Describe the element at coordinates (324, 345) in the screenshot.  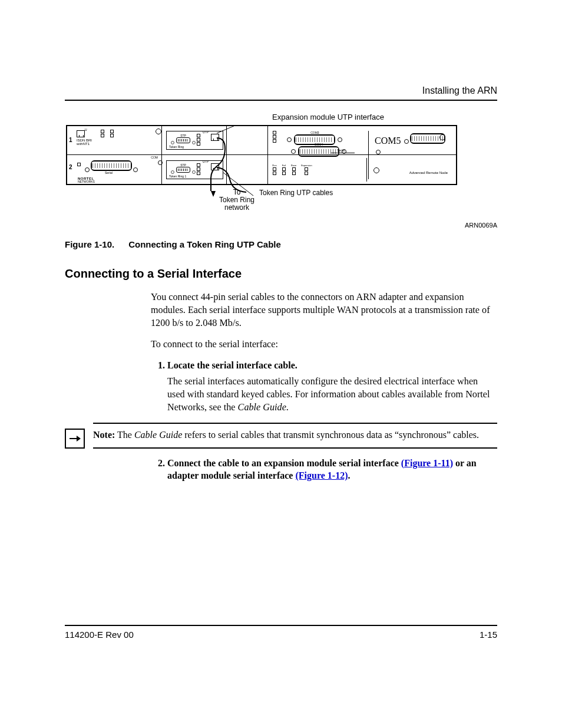
I see `section-para-2: To connect to the serial interface:` at that location.